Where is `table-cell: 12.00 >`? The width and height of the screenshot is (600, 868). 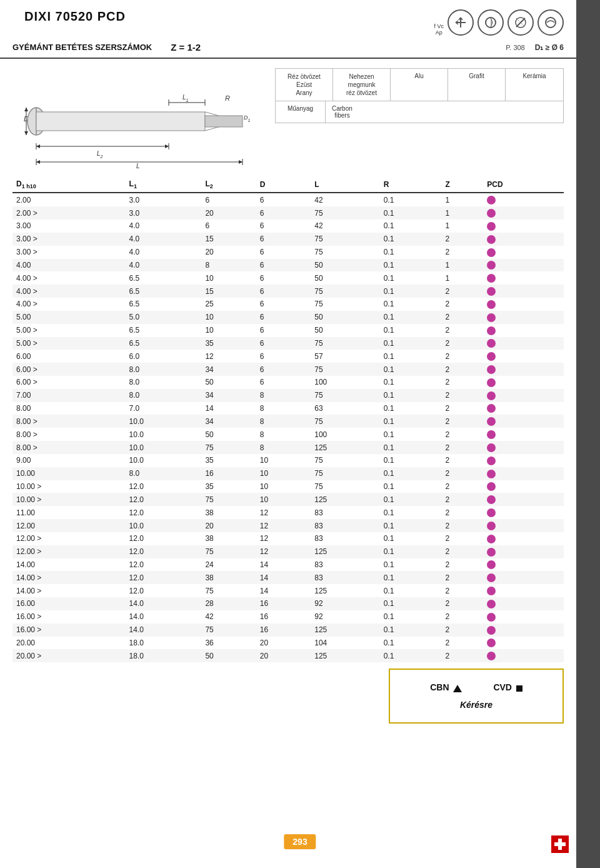 table-cell: 12.00 > is located at coordinates (69, 552).